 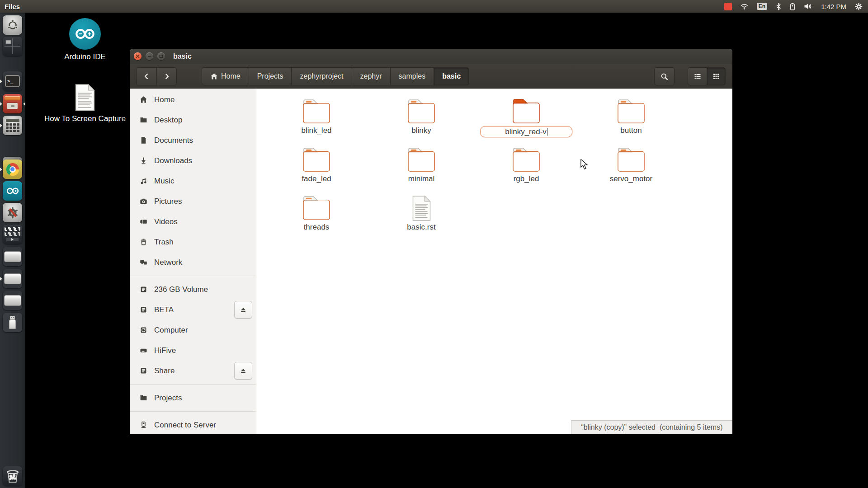 What do you see at coordinates (451, 76) in the screenshot?
I see `breadcrumb-basic: basic` at bounding box center [451, 76].